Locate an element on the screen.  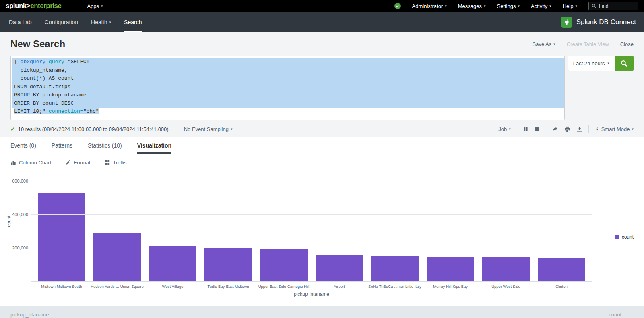
system-health-icon: ✓ is located at coordinates (398, 6).